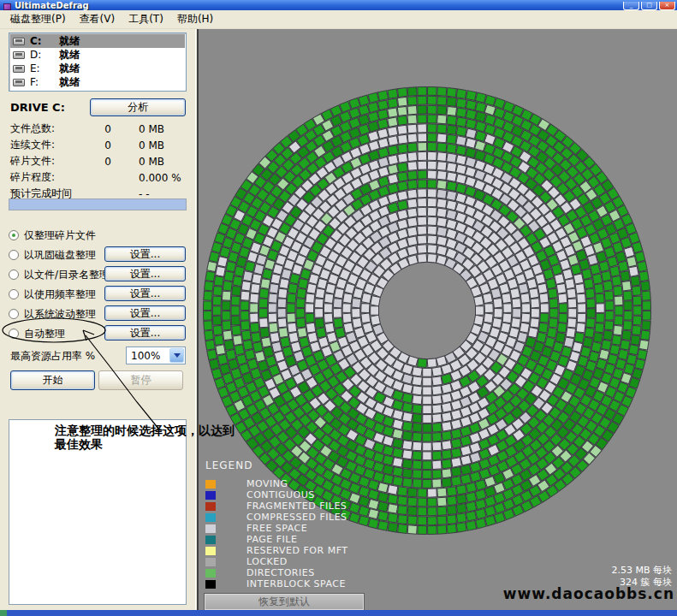 The height and width of the screenshot is (616, 677). Describe the element at coordinates (276, 561) in the screenshot. I see `legend-item-locked: LOCKED` at that location.